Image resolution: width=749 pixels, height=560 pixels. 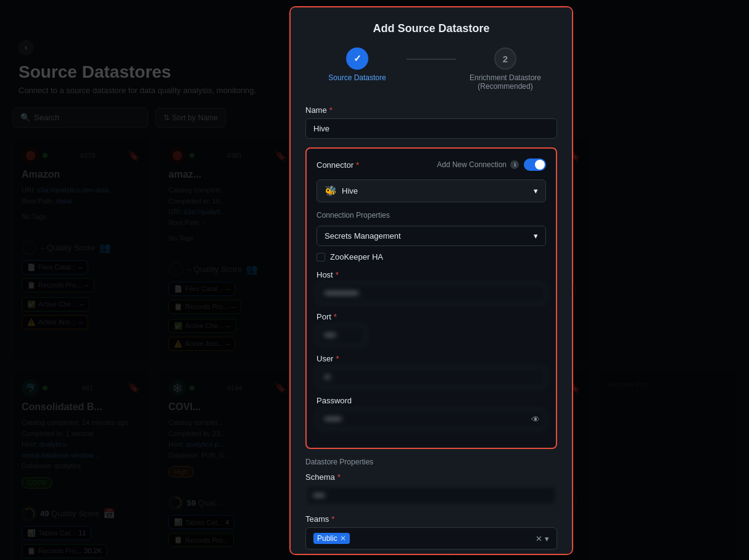 I want to click on datastore-props-title: Datastore Properties, so click(x=431, y=462).